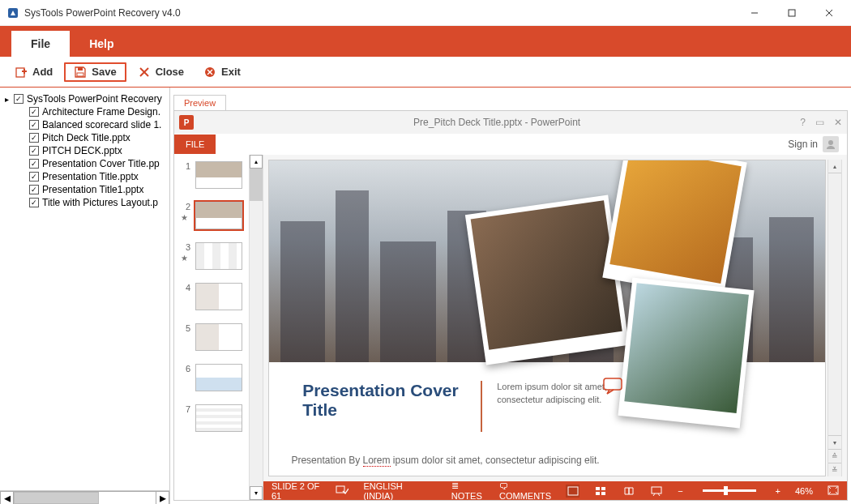 This screenshot has width=851, height=504. What do you see at coordinates (729, 491) in the screenshot?
I see `zoom-slider` at bounding box center [729, 491].